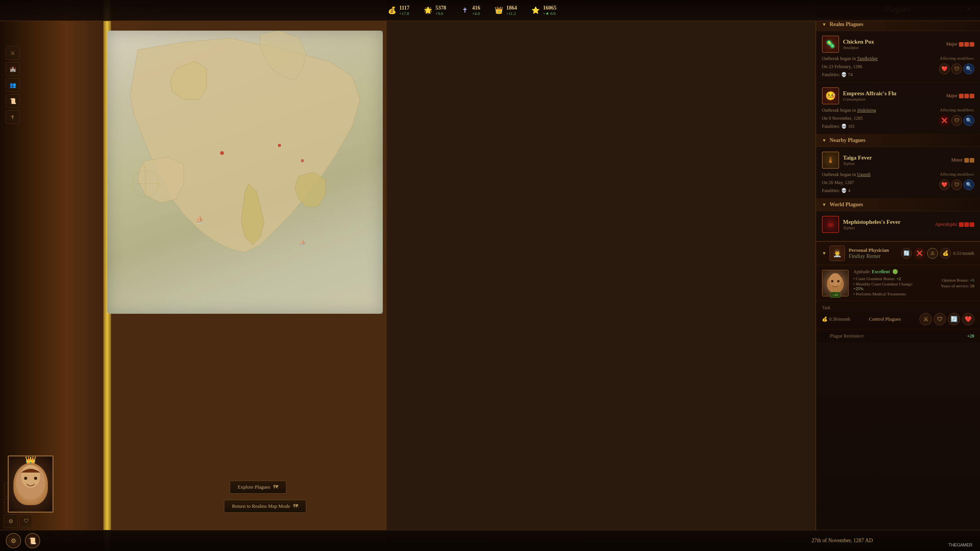 Image resolution: width=980 pixels, height=551 pixels. I want to click on svg-text: N, so click(145, 167).